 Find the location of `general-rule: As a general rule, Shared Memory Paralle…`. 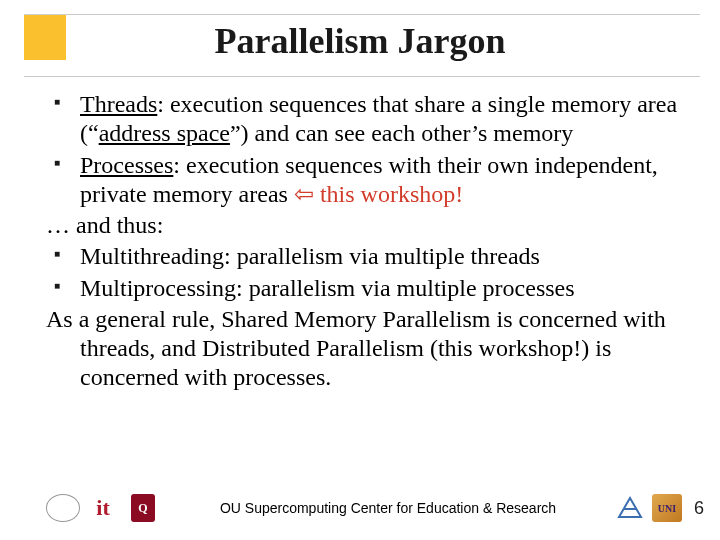

general-rule: As a general rule, Shared Memory Paralle… is located at coordinates (369, 349).